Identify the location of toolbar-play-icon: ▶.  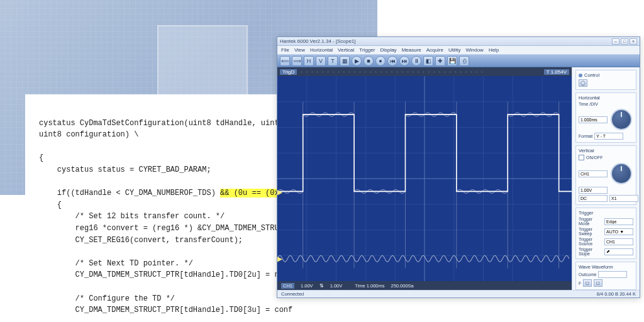
(357, 61).